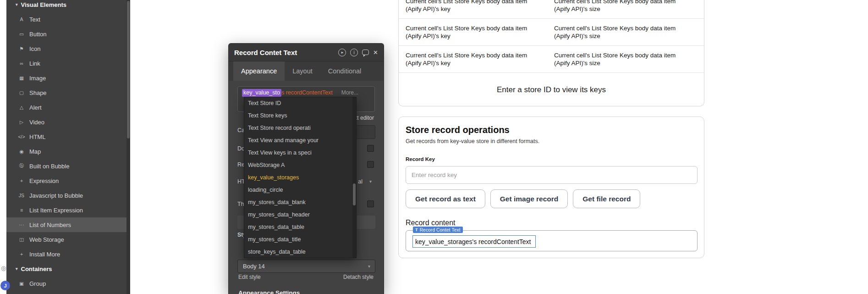 The image size is (868, 294). What do you see at coordinates (298, 165) in the screenshot?
I see `autocomplete-item: WebStorage A` at bounding box center [298, 165].